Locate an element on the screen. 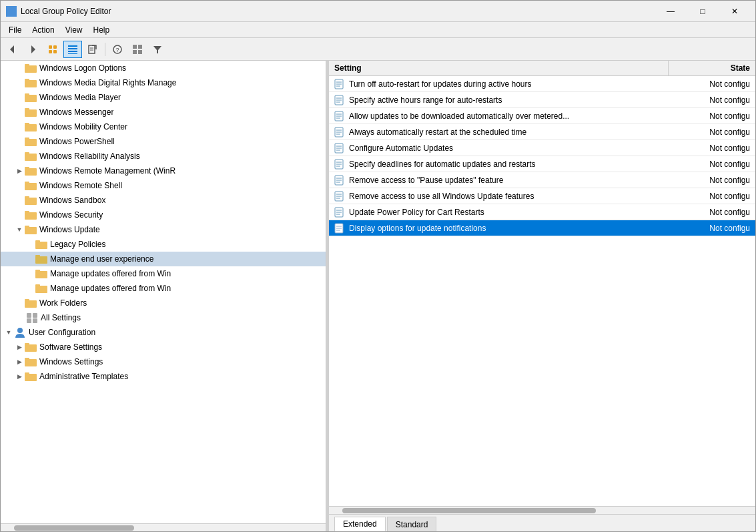 This screenshot has width=756, height=532. tree-item-media-drm: Windows Media Digital Rights Manage is located at coordinates (163, 83).